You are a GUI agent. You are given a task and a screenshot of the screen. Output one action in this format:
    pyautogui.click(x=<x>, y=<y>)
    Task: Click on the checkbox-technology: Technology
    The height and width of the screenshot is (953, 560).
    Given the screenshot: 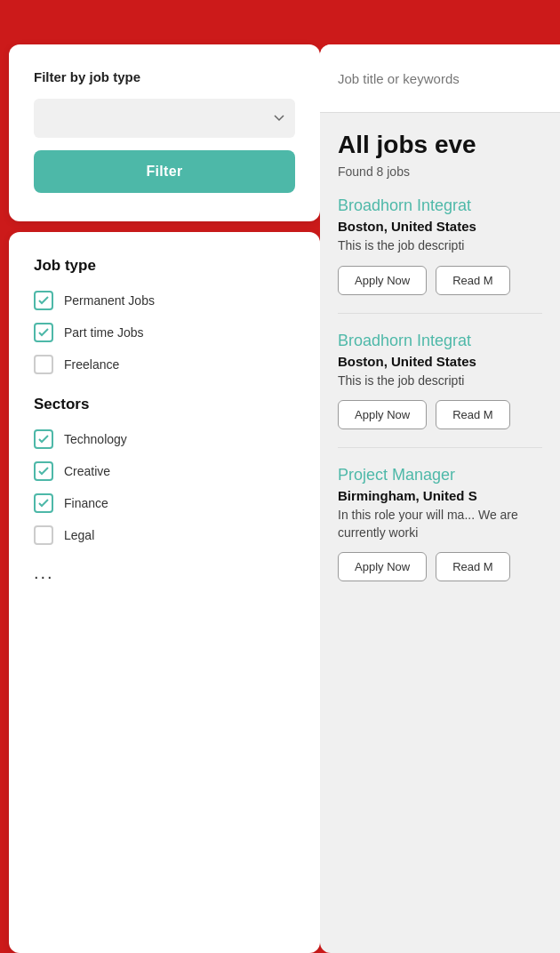 What is the action you would take?
    pyautogui.click(x=164, y=439)
    